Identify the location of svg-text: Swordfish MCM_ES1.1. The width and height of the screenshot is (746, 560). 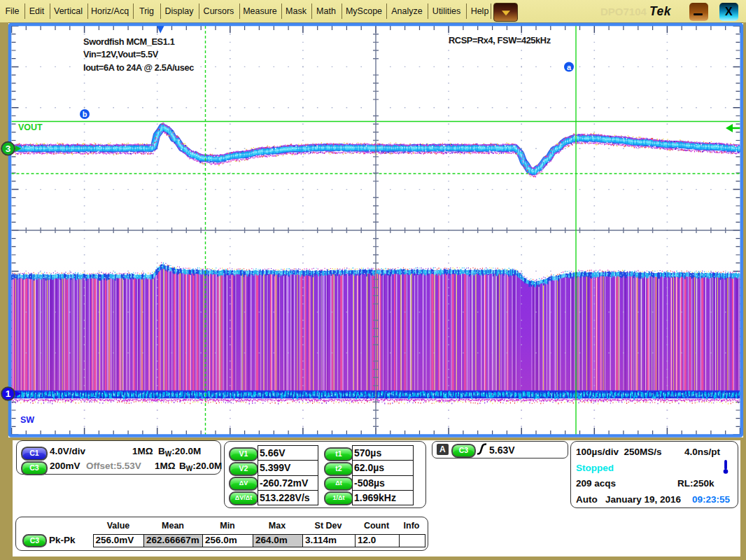
(129, 42).